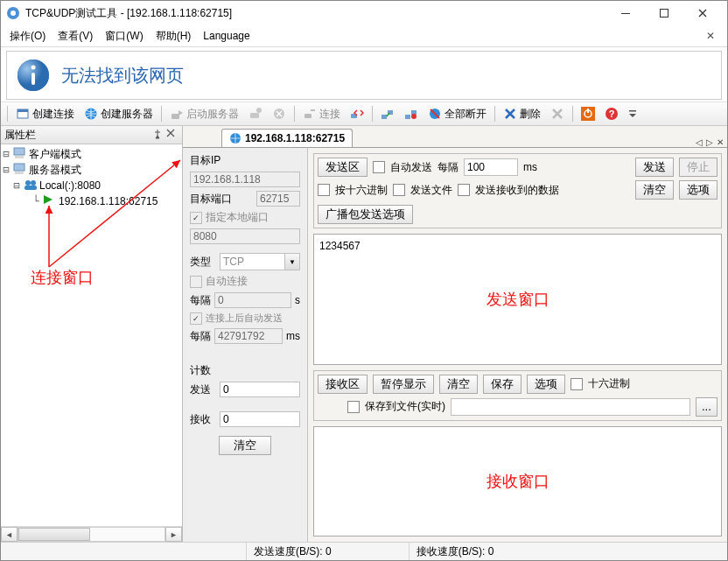 The height and width of the screenshot is (561, 728). Describe the element at coordinates (635, 114) in the screenshot. I see `tool-dropdown` at that location.